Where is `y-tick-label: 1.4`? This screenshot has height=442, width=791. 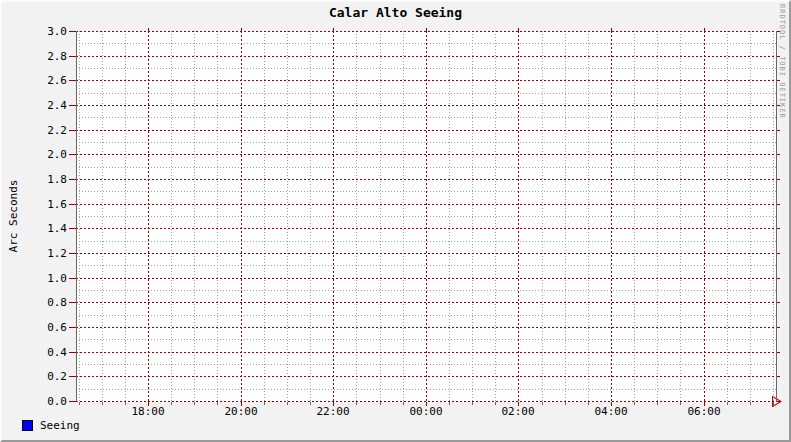
y-tick-label: 1.4 is located at coordinates (49, 228).